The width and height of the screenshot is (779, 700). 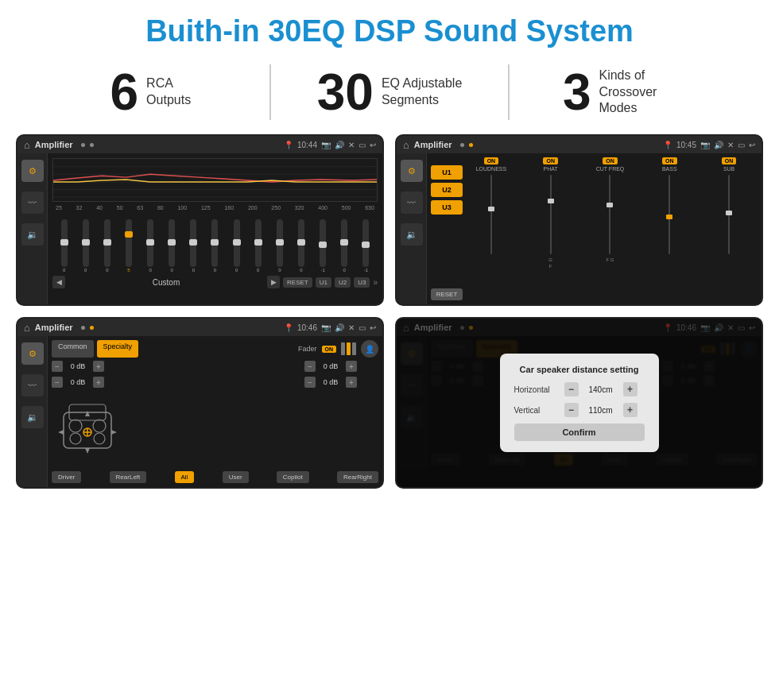 I want to click on vol-minus-rl: −, so click(x=57, y=382).